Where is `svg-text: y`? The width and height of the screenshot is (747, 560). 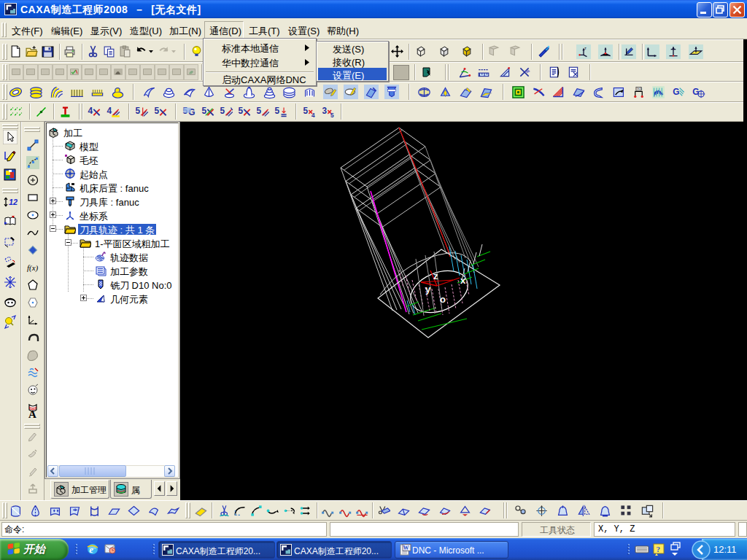
svg-text: y is located at coordinates (428, 289).